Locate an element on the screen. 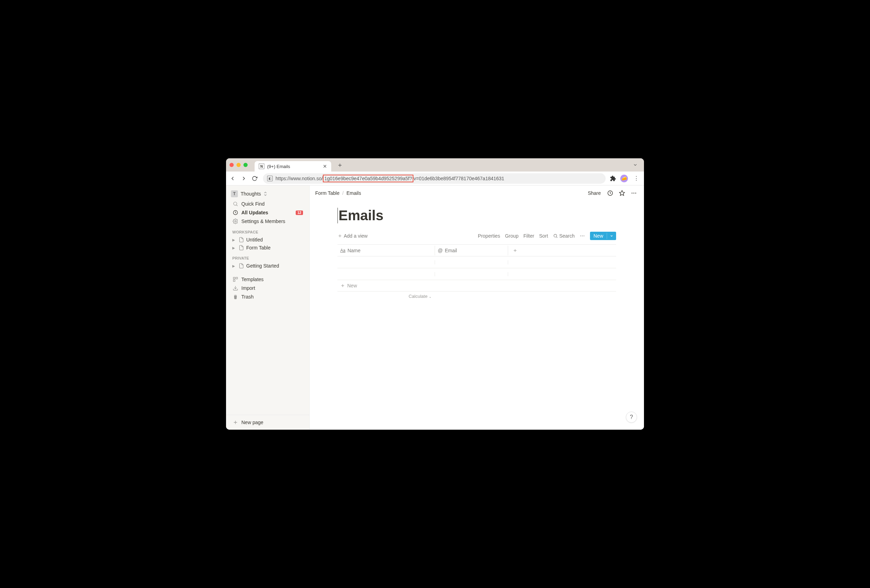 This screenshot has height=588, width=870. url-highlight: 1g016e9bec9e47e0a59b4d9525299a5f? is located at coordinates (368, 178).